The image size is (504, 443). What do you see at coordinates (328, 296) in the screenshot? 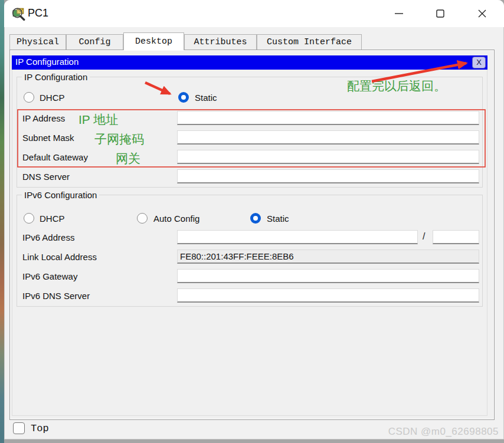
I see `ipv6-dns-server-input` at bounding box center [328, 296].